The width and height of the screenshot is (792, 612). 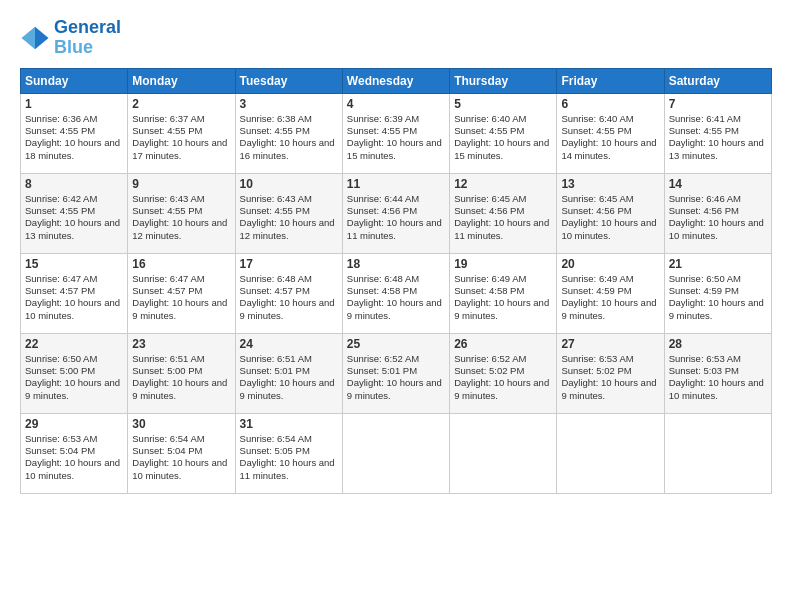 What do you see at coordinates (182, 293) in the screenshot?
I see `table-row: 16Sunrise: 6:47 AMSunset: 4:57 PMDayligh…` at bounding box center [182, 293].